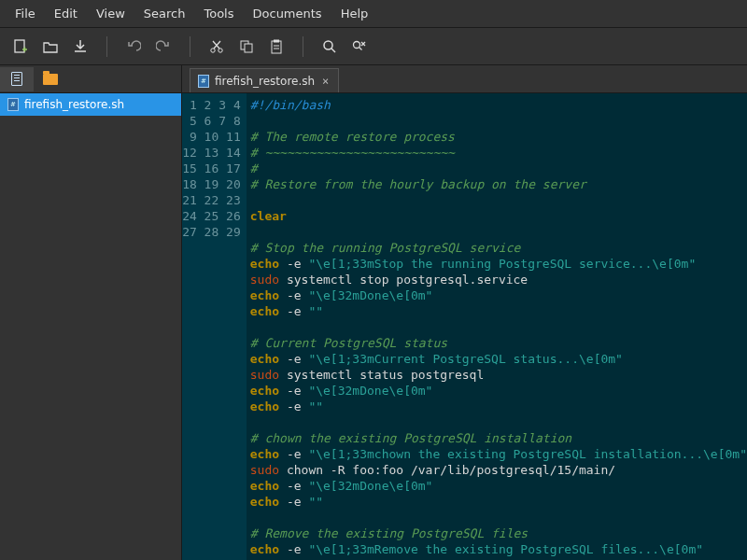  Describe the element at coordinates (330, 47) in the screenshot. I see `find-button` at that location.